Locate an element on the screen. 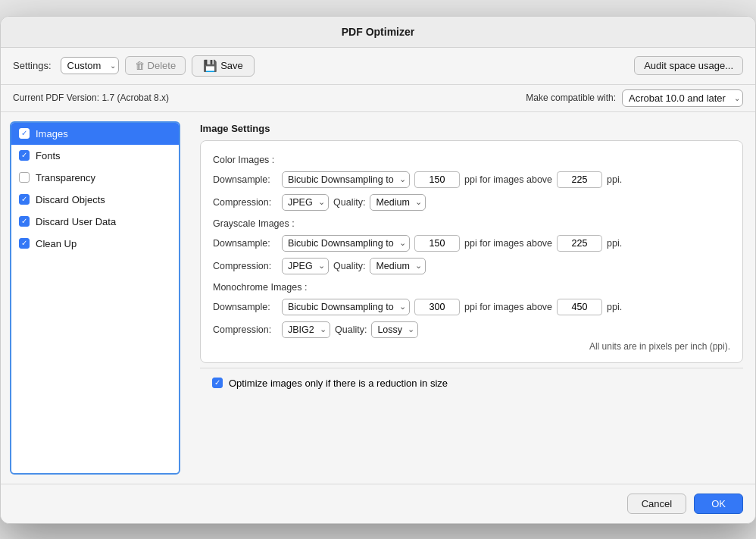  mono-downsample-select: Bicubic Downsampling to is located at coordinates (345, 307).